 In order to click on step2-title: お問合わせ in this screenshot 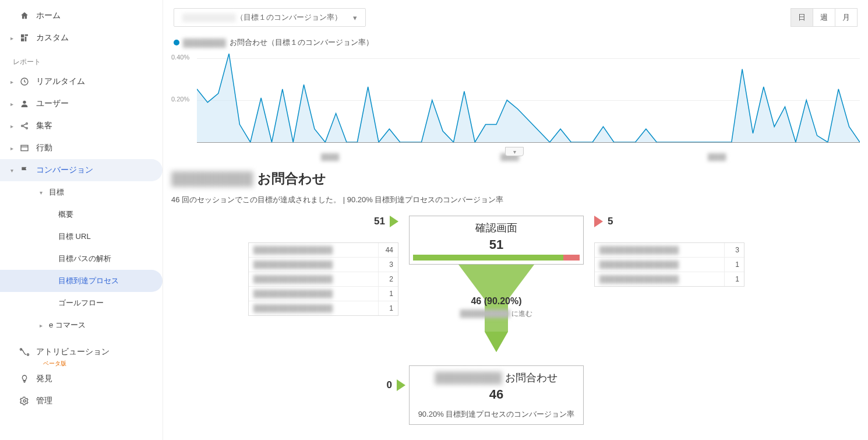, I will do `click(531, 378)`.